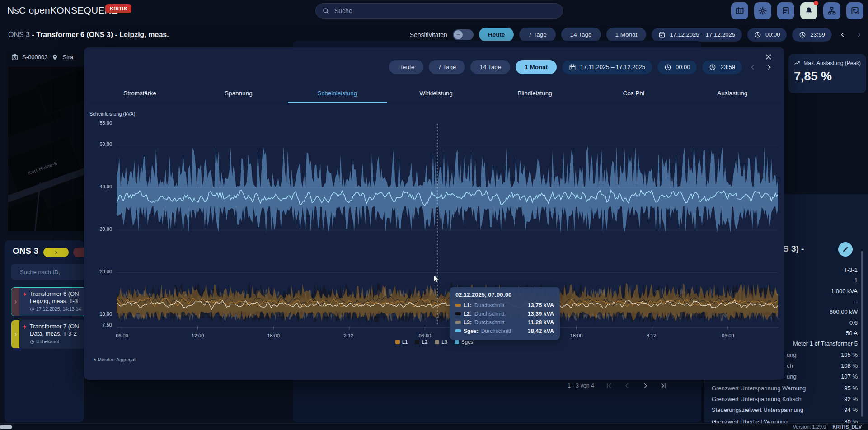  What do you see at coordinates (607, 67) in the screenshot?
I see `modal-date-range-chip: 17.11.2025 – 17.12.2025` at bounding box center [607, 67].